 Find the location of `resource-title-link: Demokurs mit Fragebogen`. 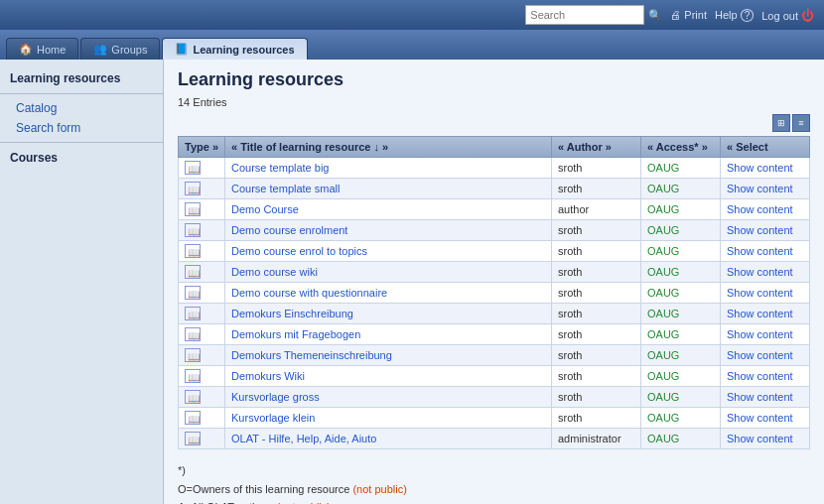

resource-title-link: Demokurs mit Fragebogen is located at coordinates (296, 334).